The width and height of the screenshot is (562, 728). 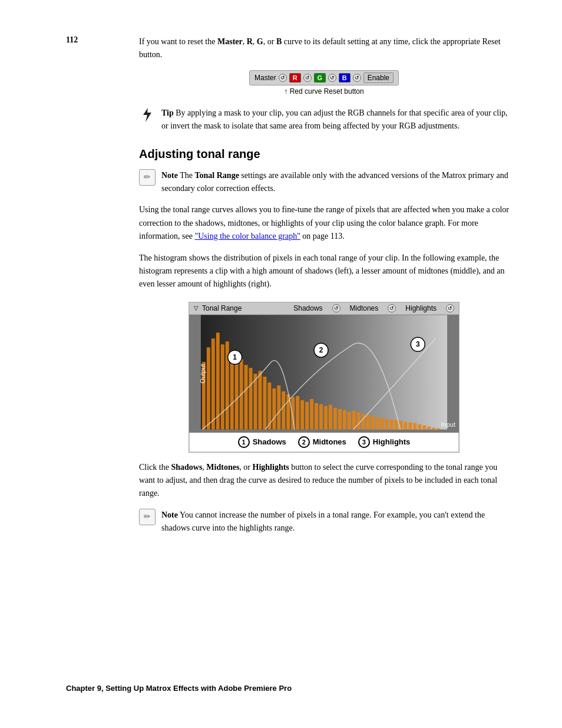 I want to click on note2-text: You cannot increase the number of pixels…, so click(x=323, y=521).